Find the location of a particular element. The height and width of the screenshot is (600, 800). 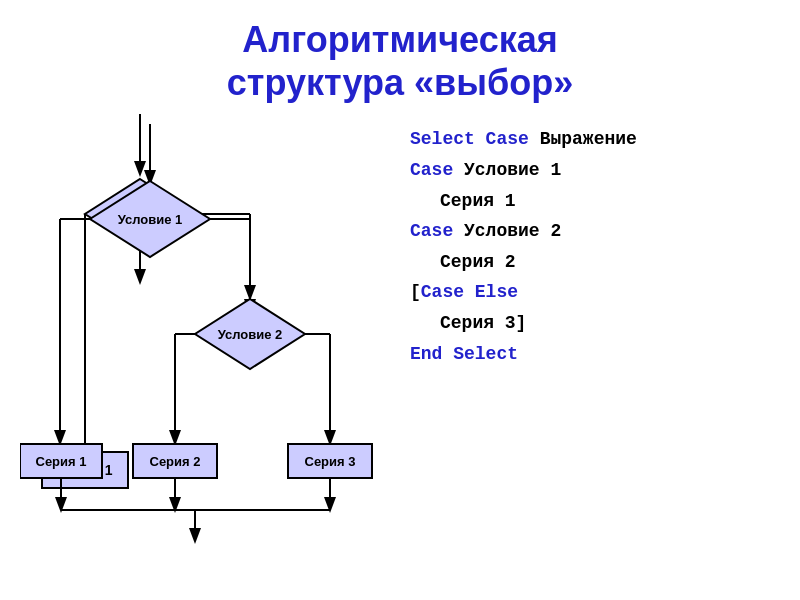

svg-text: Условие 2 is located at coordinates (250, 334).